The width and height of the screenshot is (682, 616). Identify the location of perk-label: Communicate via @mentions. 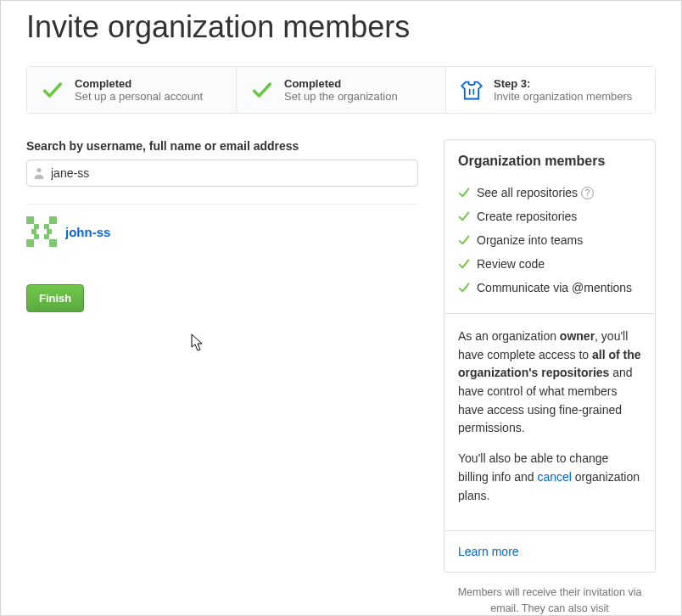
(555, 288).